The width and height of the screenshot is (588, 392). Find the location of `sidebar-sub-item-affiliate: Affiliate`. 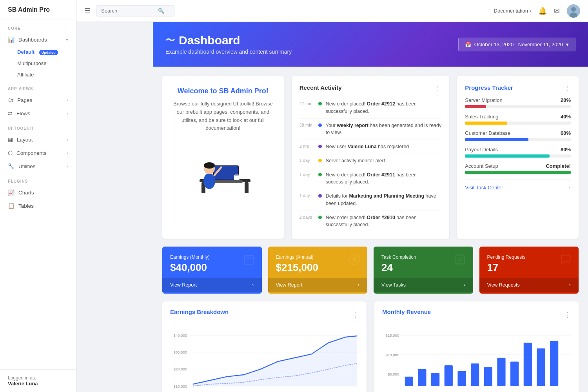

sidebar-sub-item-affiliate: Affiliate is located at coordinates (38, 74).